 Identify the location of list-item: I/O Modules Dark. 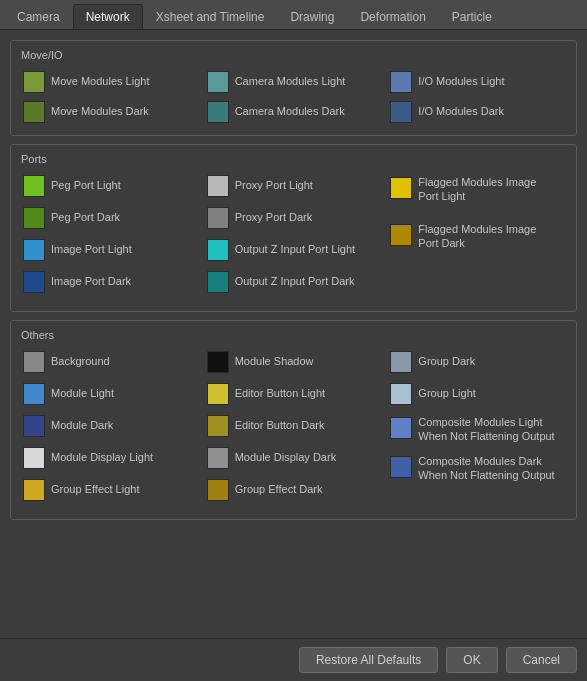
(477, 112).